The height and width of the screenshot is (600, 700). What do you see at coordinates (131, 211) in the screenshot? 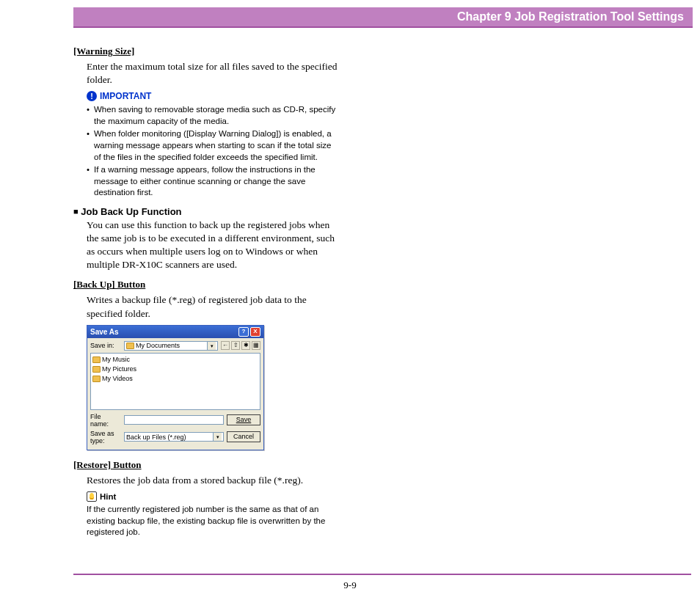
I see `heading-job-backup-text: Job Back Up Function` at bounding box center [131, 211].